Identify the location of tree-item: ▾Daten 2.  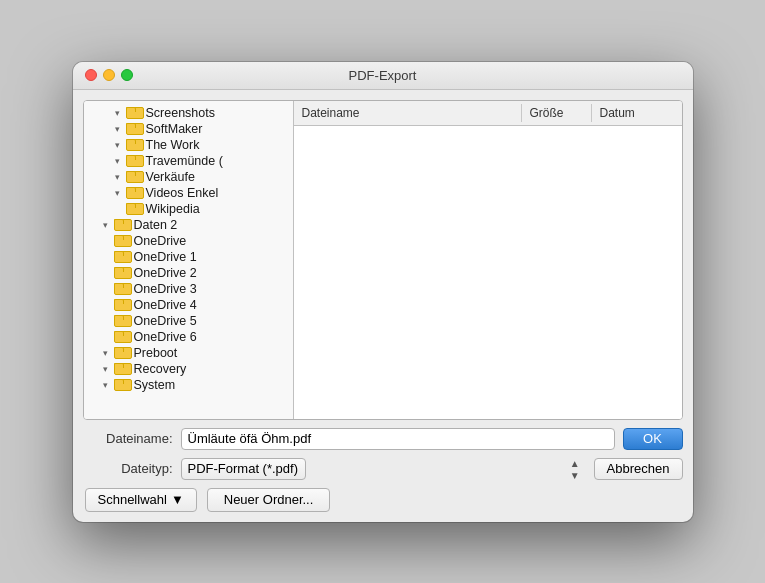
(188, 225).